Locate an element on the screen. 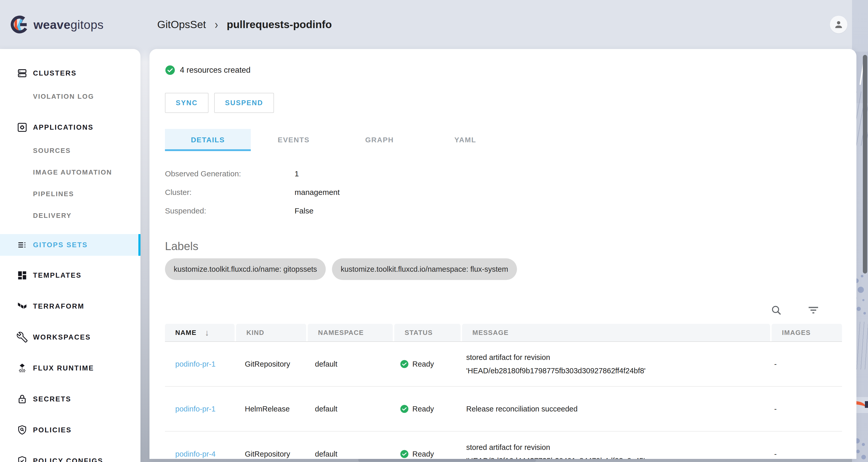 This screenshot has width=868, height=462. search-icon is located at coordinates (776, 310).